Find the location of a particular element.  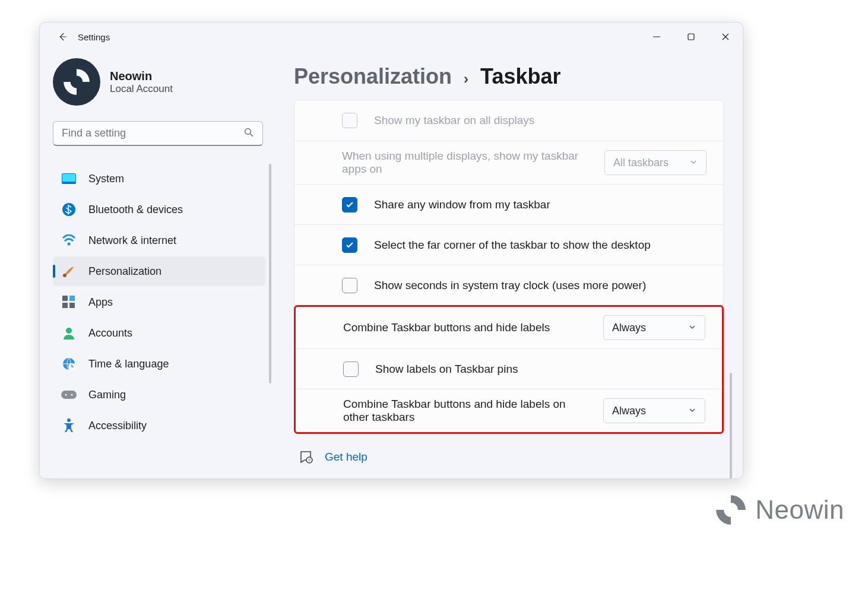

user-subtitle: Local Account is located at coordinates (141, 89).